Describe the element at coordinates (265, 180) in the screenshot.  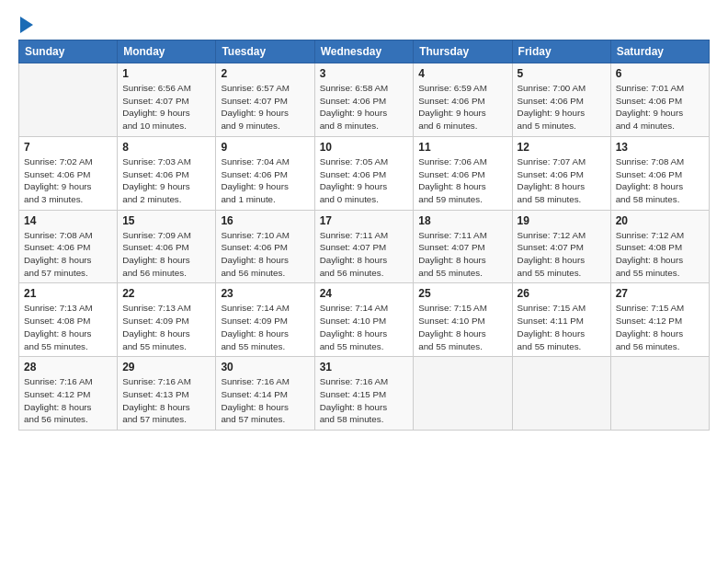
I see `day-info: Sunrise: 7:04 AM Sunset: 4:06 PM Dayligh…` at that location.